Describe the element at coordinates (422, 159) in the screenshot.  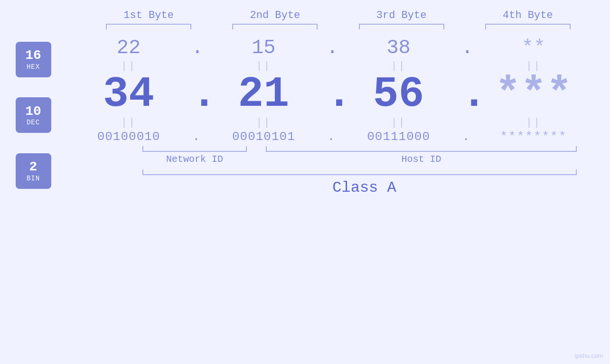
I see `host-id-label: Host ID` at that location.